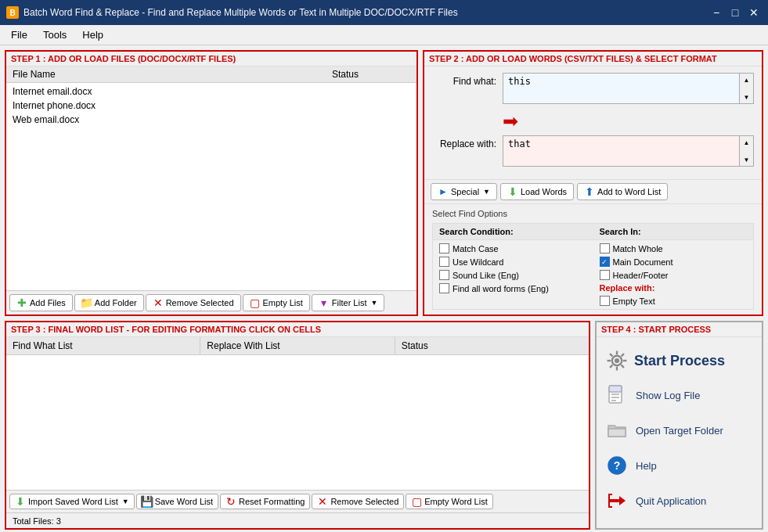 This screenshot has width=768, height=532. What do you see at coordinates (622, 151) in the screenshot?
I see `replace-input` at bounding box center [622, 151].